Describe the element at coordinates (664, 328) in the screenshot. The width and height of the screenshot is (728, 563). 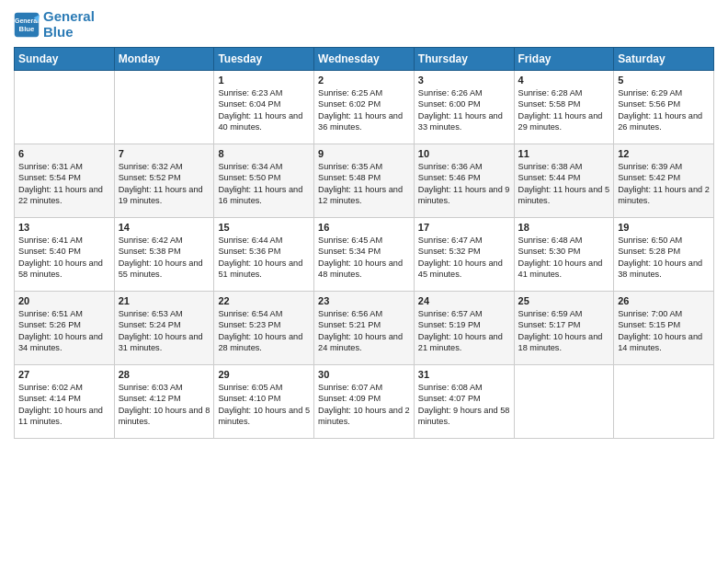
I see `calendar-cell: 26Sunrise: 7:00 AMSunset: 5:15 PMDayligh…` at that location.